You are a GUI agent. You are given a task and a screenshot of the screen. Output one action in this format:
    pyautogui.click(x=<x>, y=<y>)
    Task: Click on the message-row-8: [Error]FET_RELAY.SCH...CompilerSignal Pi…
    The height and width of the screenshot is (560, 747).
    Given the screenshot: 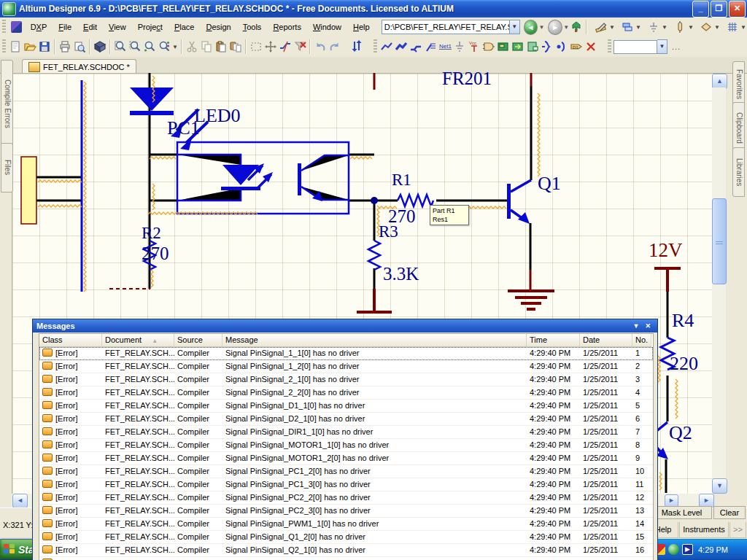 What is the action you would take?
    pyautogui.click(x=346, y=446)
    